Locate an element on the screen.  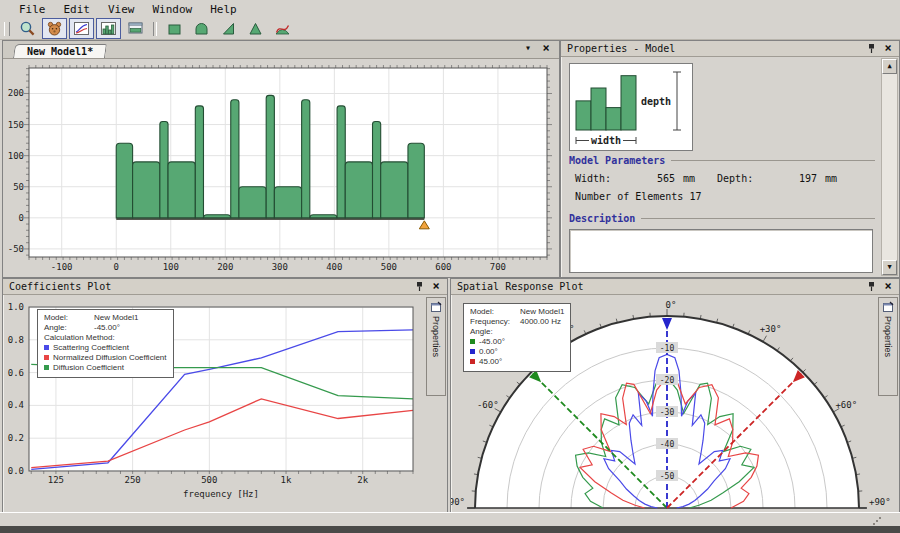
add-rectangle-element-button is located at coordinates (174, 28).